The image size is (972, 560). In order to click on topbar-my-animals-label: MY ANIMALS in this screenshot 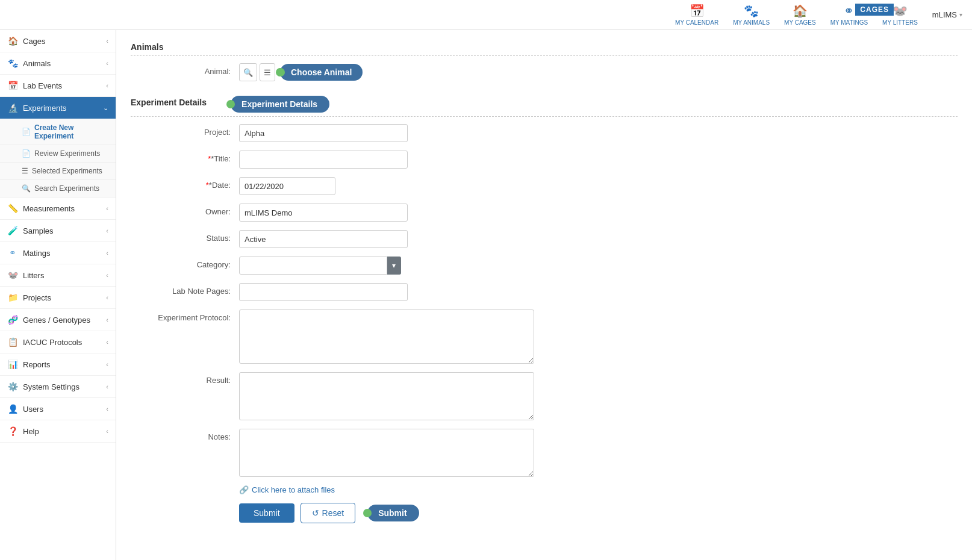, I will do `click(752, 23)`.